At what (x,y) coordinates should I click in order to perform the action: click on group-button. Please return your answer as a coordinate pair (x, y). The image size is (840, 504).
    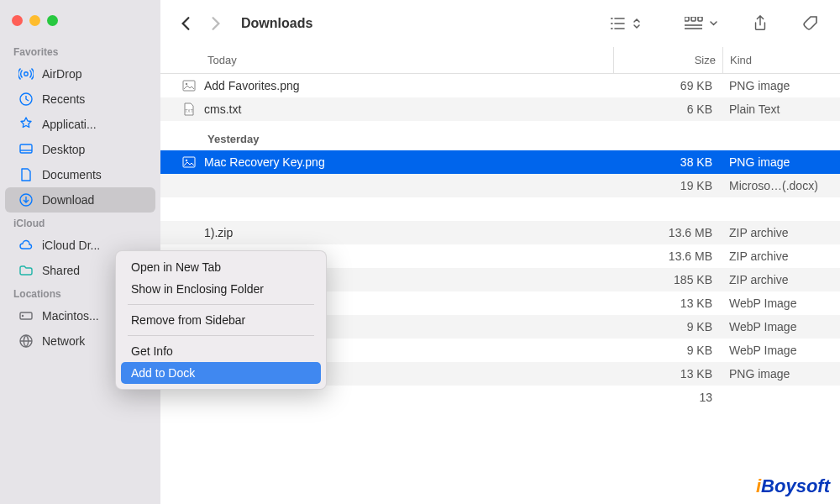
    Looking at the image, I should click on (701, 24).